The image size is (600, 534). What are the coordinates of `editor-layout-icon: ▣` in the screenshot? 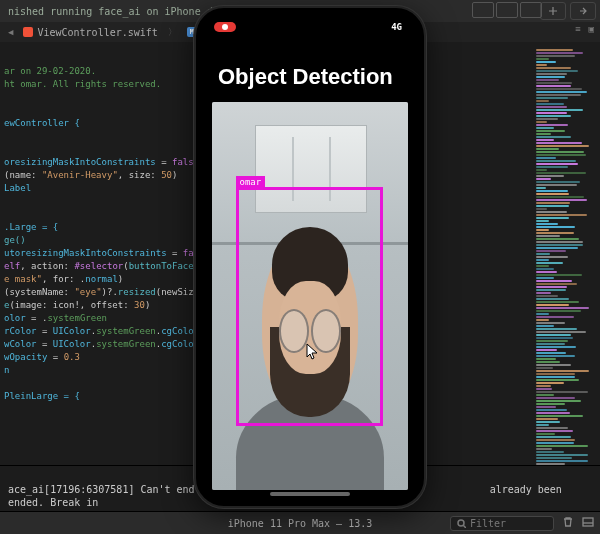 It's located at (592, 29).